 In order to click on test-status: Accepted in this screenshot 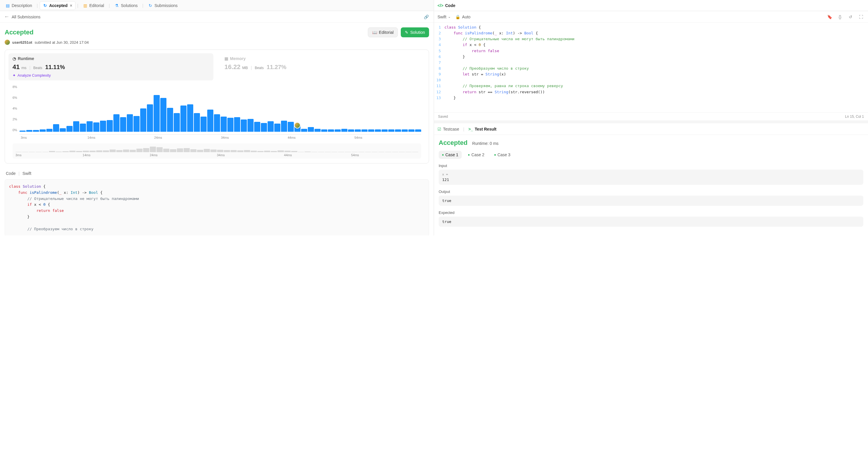, I will do `click(453, 143)`.